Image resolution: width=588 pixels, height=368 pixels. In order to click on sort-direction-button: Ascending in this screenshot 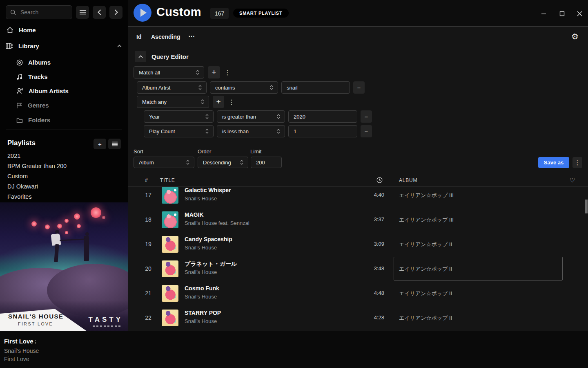, I will do `click(166, 37)`.